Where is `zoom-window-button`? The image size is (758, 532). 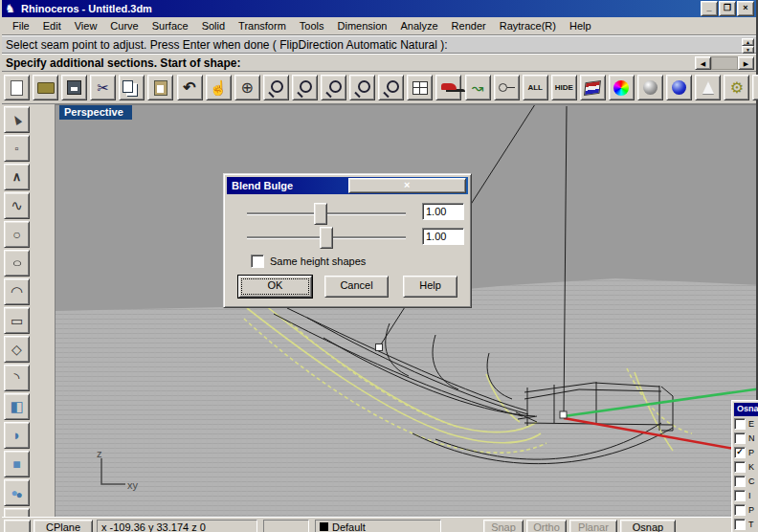
zoom-window-button is located at coordinates (304, 88).